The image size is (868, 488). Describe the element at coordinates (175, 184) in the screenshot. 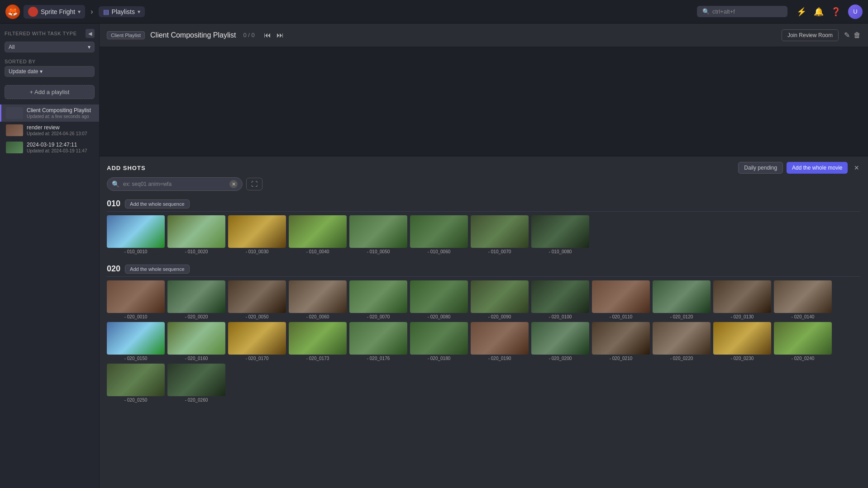

I see `shot-search-placeholder: ex: seq01 anim=wfa` at that location.